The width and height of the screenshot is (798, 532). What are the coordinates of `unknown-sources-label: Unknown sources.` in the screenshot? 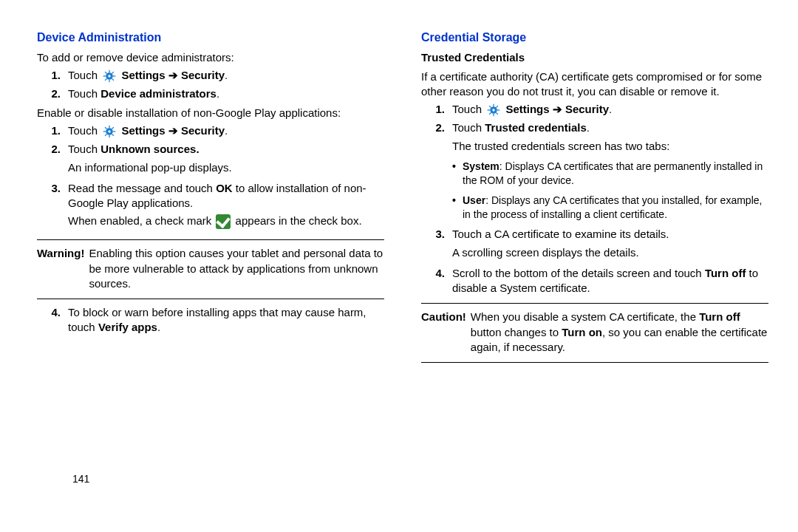 It's located at (149, 149).